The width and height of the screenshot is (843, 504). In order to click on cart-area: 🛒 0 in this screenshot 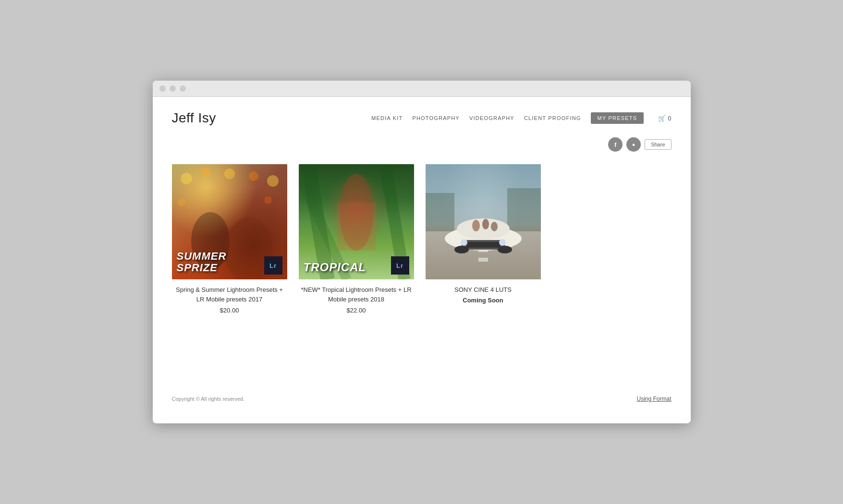, I will do `click(665, 118)`.